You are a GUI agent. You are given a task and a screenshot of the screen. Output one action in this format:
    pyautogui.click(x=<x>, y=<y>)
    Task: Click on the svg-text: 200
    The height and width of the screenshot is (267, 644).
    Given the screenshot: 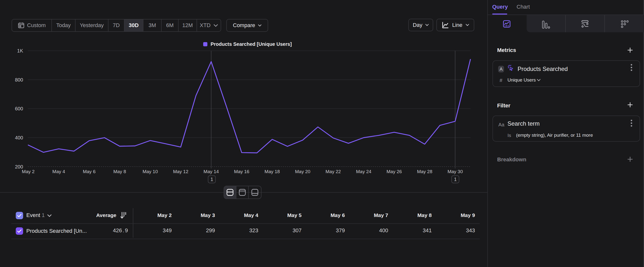 What is the action you would take?
    pyautogui.click(x=19, y=167)
    